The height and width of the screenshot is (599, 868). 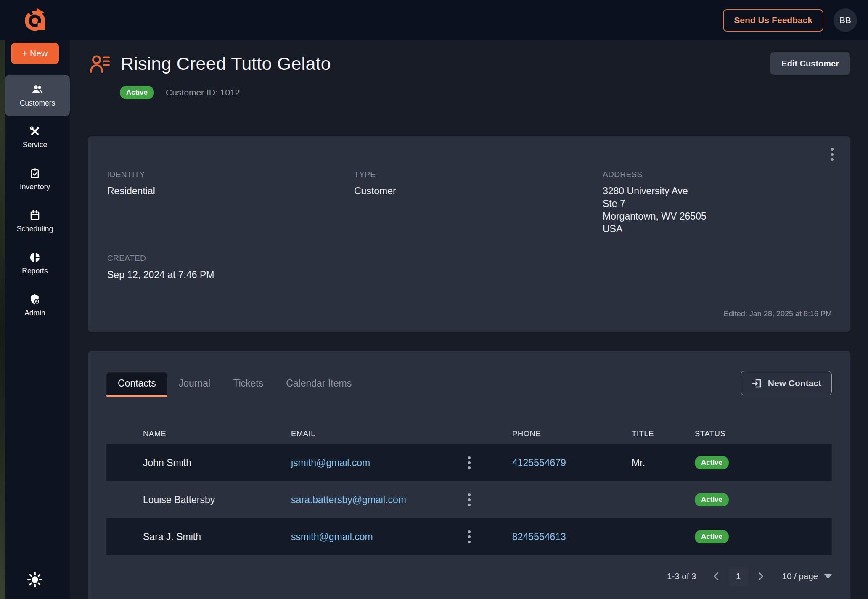 What do you see at coordinates (717, 204) in the screenshot?
I see `address-line: Ste 7` at bounding box center [717, 204].